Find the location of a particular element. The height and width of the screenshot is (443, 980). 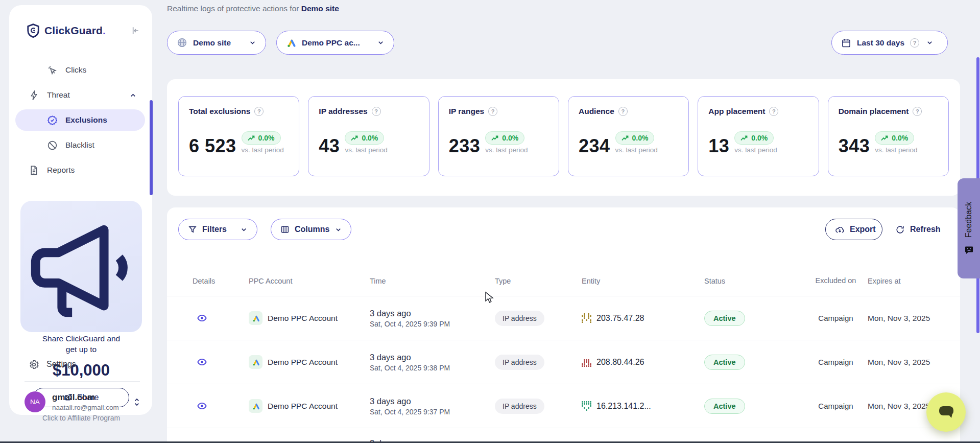

sidebar-item-exclusions: Exclusions is located at coordinates (80, 120).